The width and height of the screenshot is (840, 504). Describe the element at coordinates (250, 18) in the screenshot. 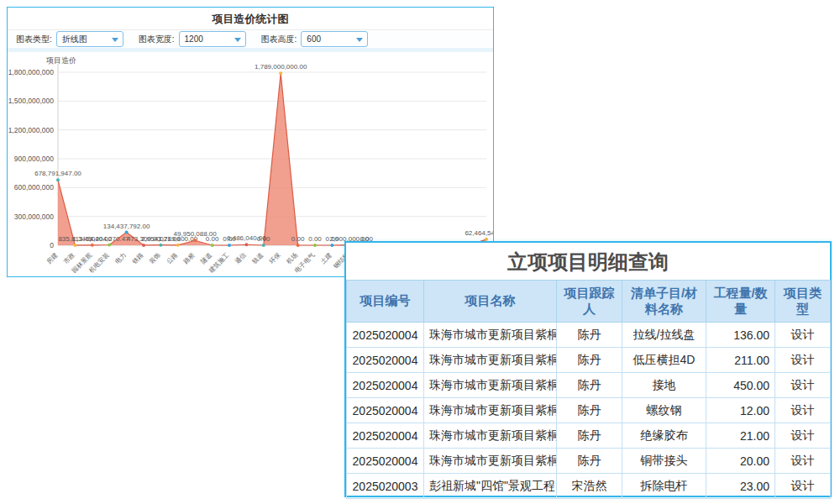

I see `chart-panel-title: 项目造价统计图` at that location.